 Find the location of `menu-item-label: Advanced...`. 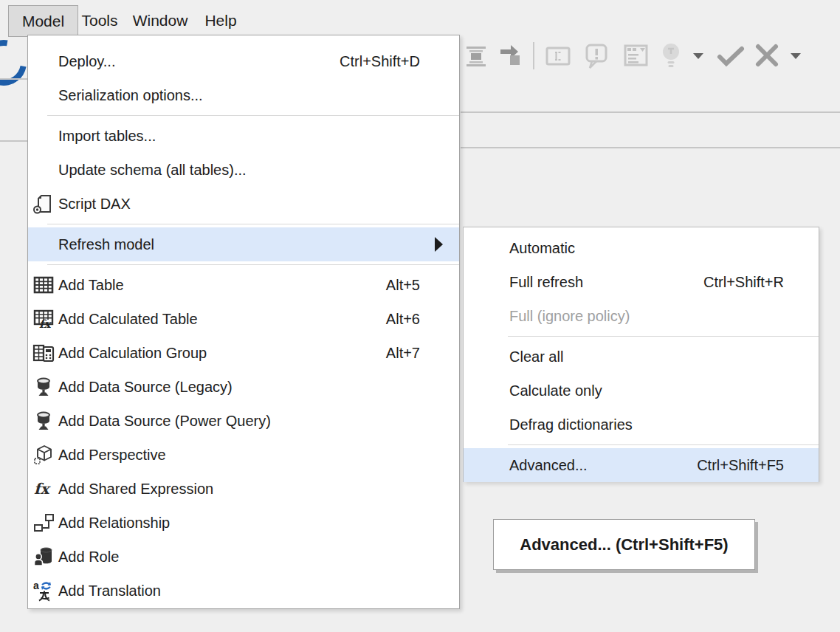

menu-item-label: Advanced... is located at coordinates (603, 465).